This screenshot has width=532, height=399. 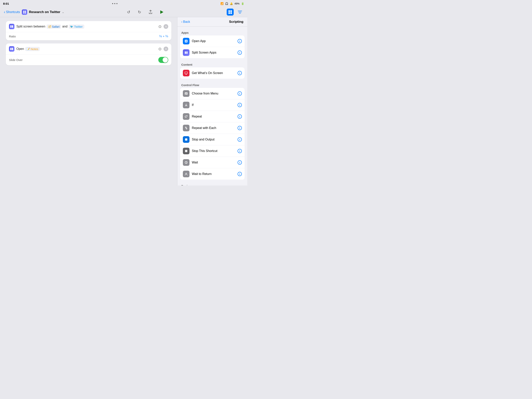 What do you see at coordinates (212, 134) in the screenshot?
I see `control-flow-section-list: Choose from Menu i If i` at bounding box center [212, 134].